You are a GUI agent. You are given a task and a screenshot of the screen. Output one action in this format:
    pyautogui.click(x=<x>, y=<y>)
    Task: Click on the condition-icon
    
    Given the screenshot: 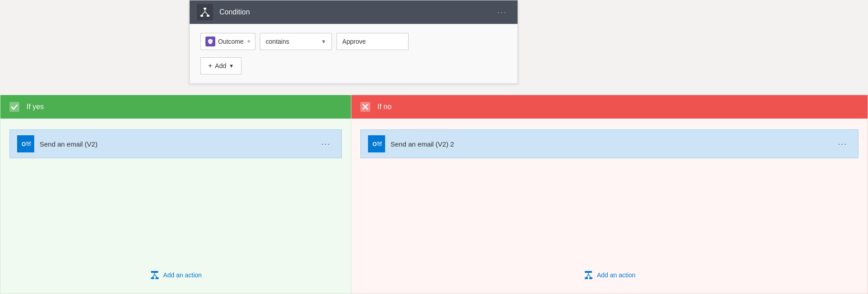 What is the action you would take?
    pyautogui.click(x=205, y=12)
    